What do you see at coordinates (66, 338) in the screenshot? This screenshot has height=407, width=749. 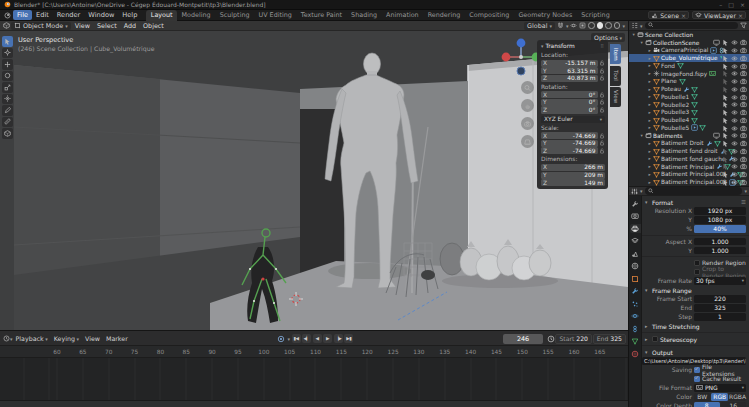 I see `timeline-menu: Keying` at bounding box center [66, 338].